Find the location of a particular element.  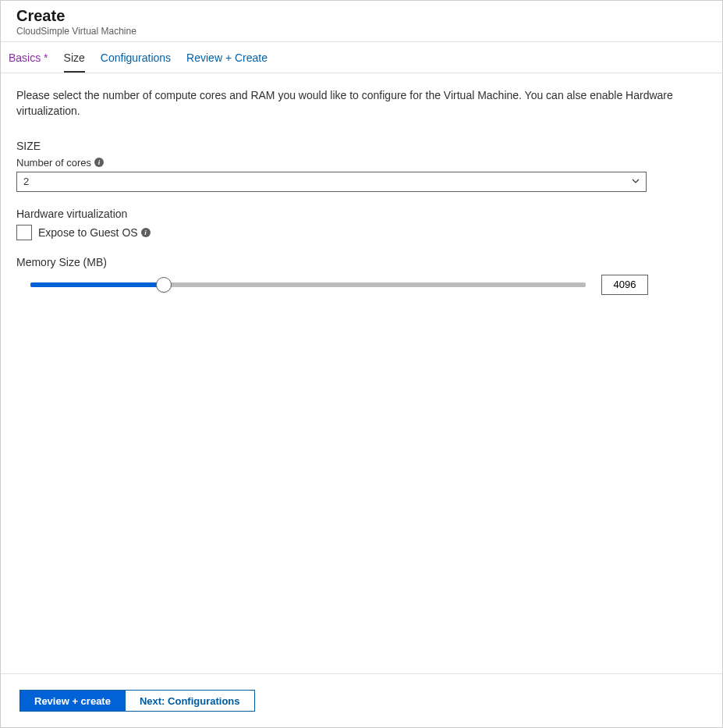

expose-guest-os-label-row: Expose to Guest OS i is located at coordinates (94, 233).